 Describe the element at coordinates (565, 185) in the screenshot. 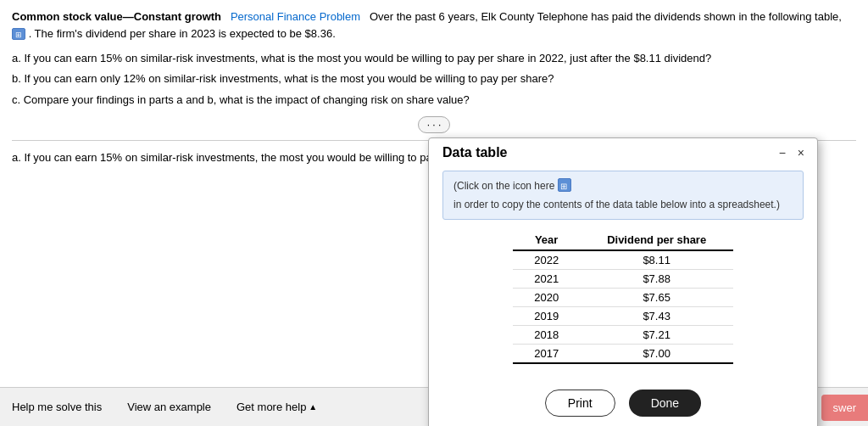

I see `spreadsheet-icon` at that location.